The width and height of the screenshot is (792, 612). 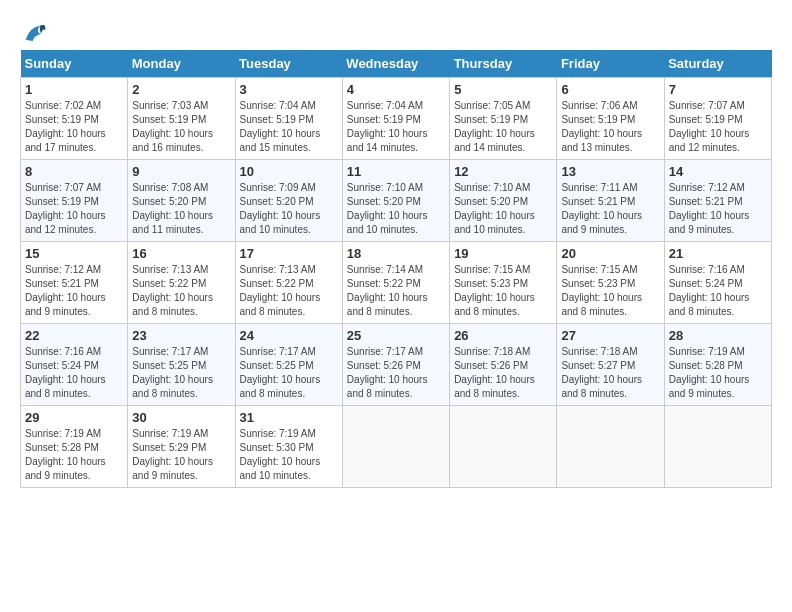 I want to click on day-number: 19, so click(x=503, y=254).